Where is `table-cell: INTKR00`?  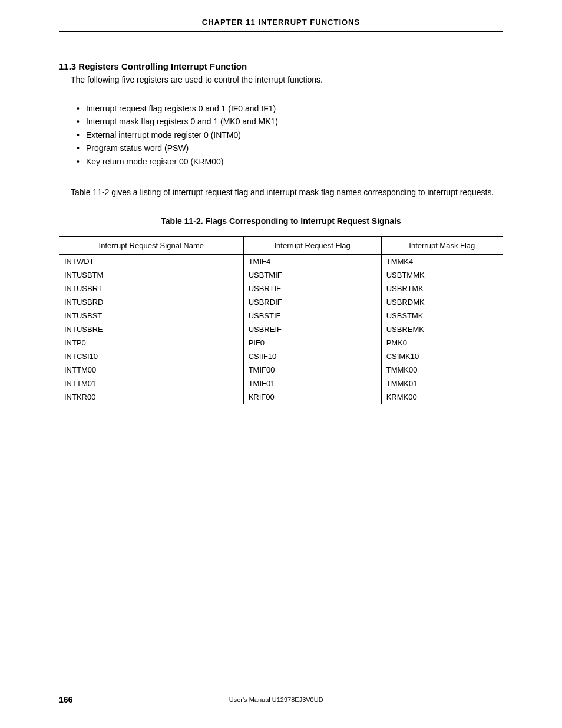
table-cell: INTKR00 is located at coordinates (152, 397).